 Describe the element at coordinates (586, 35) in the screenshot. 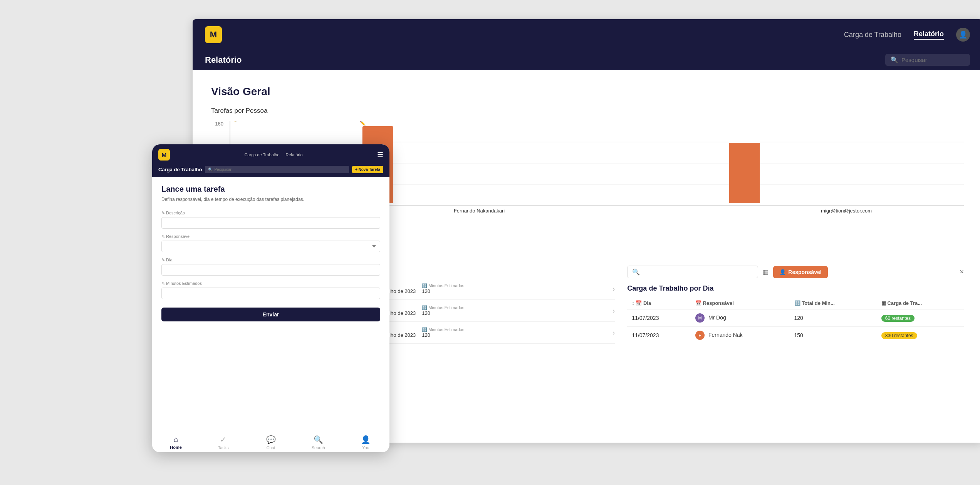

I see `desktop-header: M Carga de Trabalho Relatório 👤` at that location.